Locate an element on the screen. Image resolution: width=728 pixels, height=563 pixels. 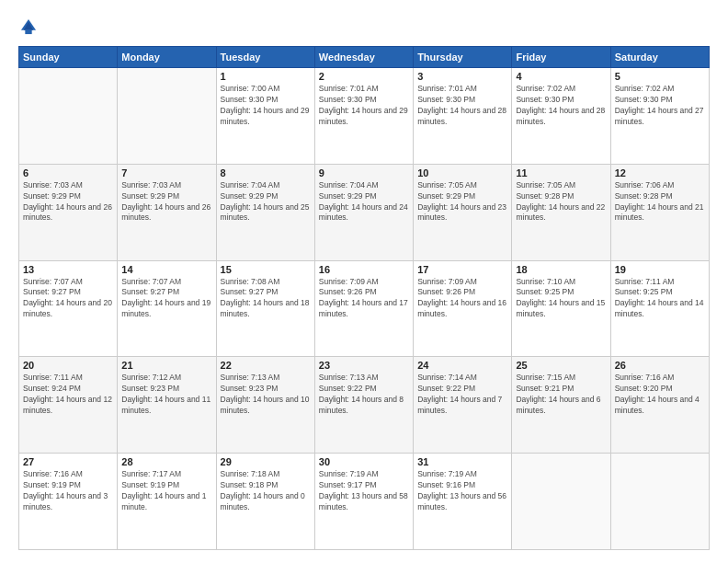
calendar-cell: 23Sunrise: 7:13 AMSunset: 9:22 PMDayligh… is located at coordinates (364, 405).